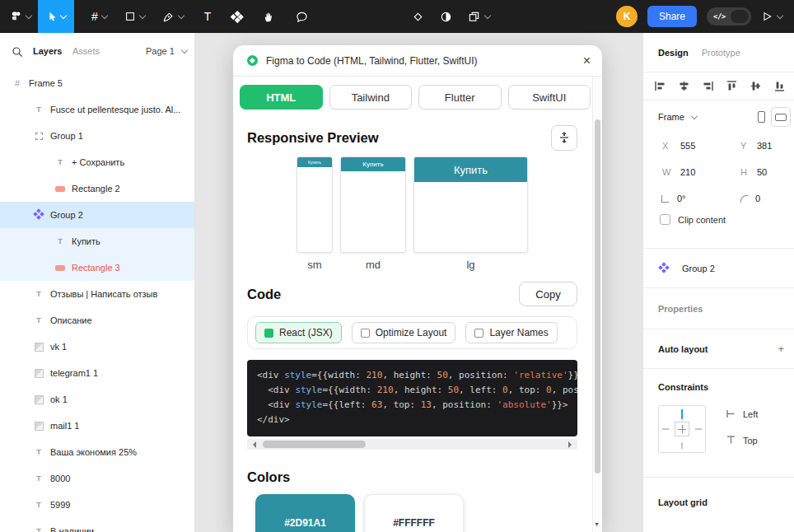 The height and width of the screenshot is (532, 794). What do you see at coordinates (298, 333) in the screenshot?
I see `option-chip: React (JSX)` at bounding box center [298, 333].